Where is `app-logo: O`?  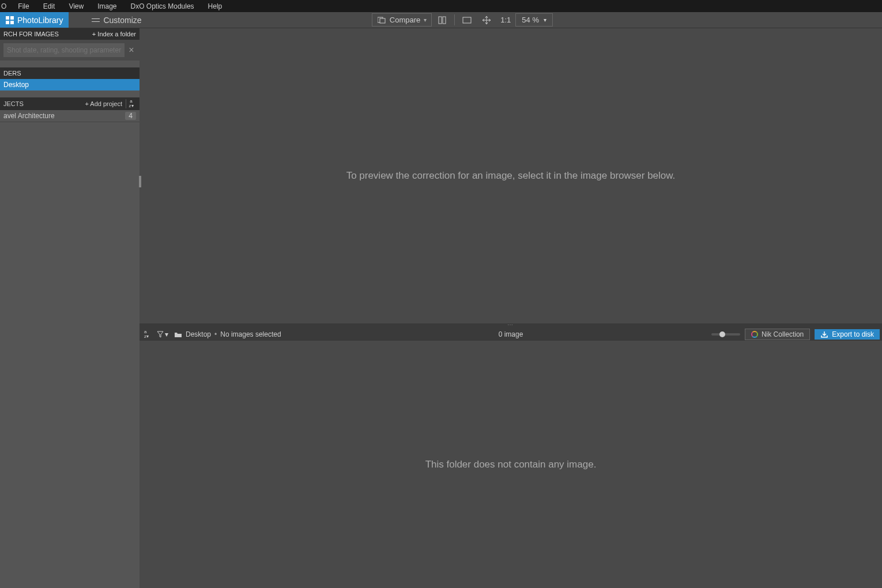
app-logo: O is located at coordinates (6, 6).